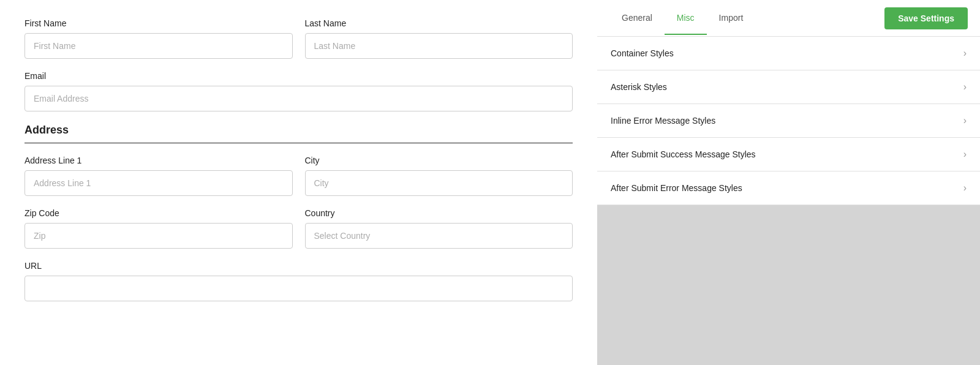 The image size is (980, 365). What do you see at coordinates (159, 23) in the screenshot?
I see `first-name-label: First Name` at bounding box center [159, 23].